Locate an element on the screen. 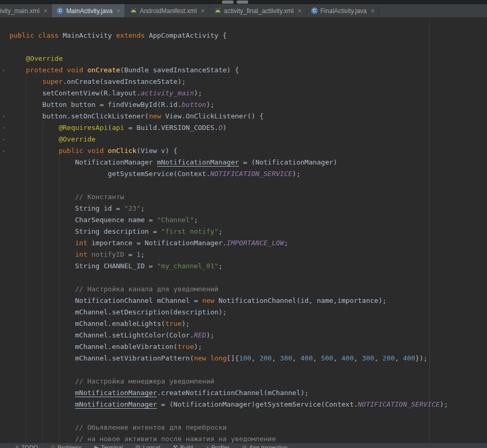 The width and height of the screenshot is (487, 448). code-text: protected void onCreate(Bundle savedInst… is located at coordinates (123, 70).